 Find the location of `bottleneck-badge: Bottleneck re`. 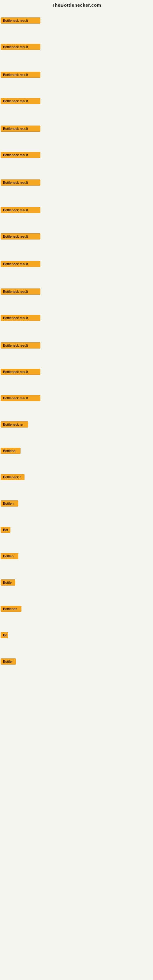

bottleneck-badge: Bottleneck re is located at coordinates (14, 425).